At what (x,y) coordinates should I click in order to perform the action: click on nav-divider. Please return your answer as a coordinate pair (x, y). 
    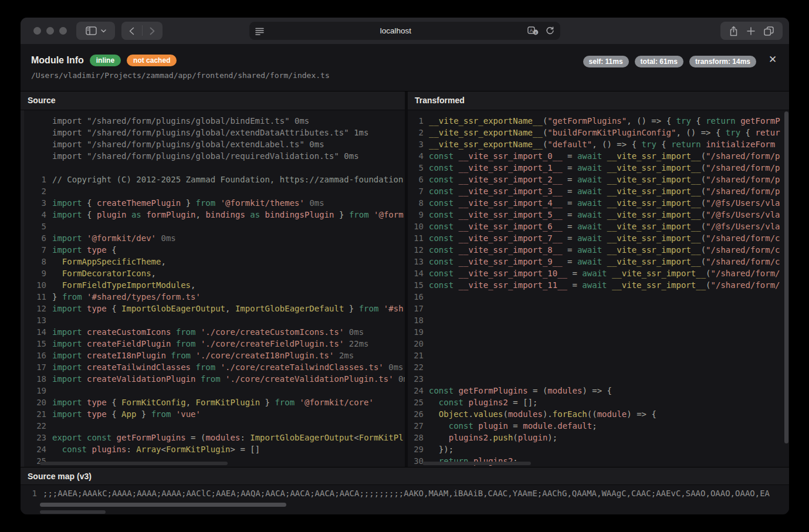
    Looking at the image, I should click on (142, 31).